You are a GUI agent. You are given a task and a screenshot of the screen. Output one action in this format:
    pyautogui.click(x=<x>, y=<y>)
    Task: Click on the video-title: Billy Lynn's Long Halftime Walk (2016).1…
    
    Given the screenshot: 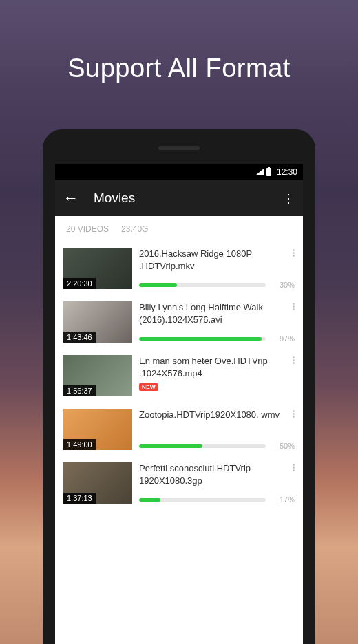 What is the action you would take?
    pyautogui.click(x=216, y=314)
    